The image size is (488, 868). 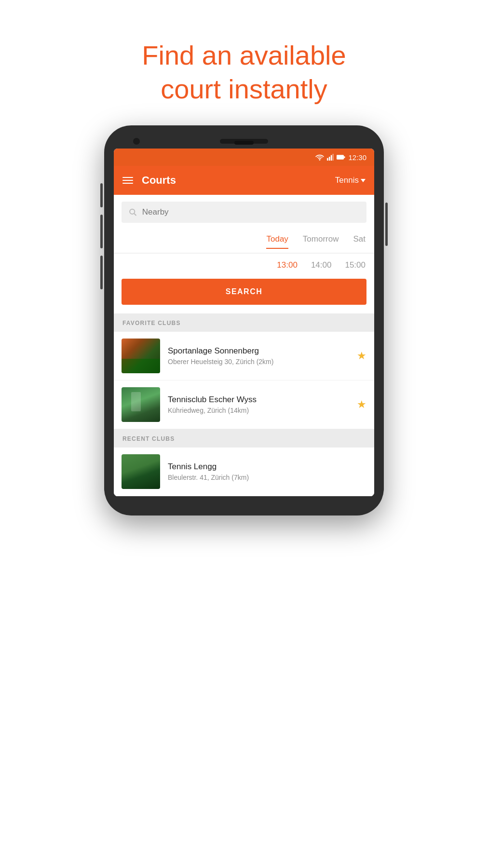 I want to click on day-selector: Today Tomorrow Sat, so click(x=244, y=242).